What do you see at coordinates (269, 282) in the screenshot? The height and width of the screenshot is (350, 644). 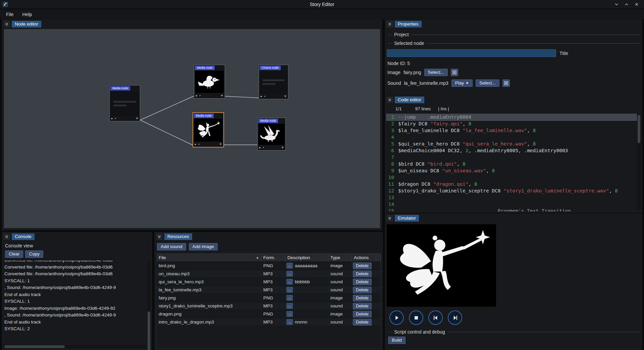 I see `table-row: qui_sera_le_hero.mp3MP3..bbbbbbsoundDele…` at bounding box center [269, 282].